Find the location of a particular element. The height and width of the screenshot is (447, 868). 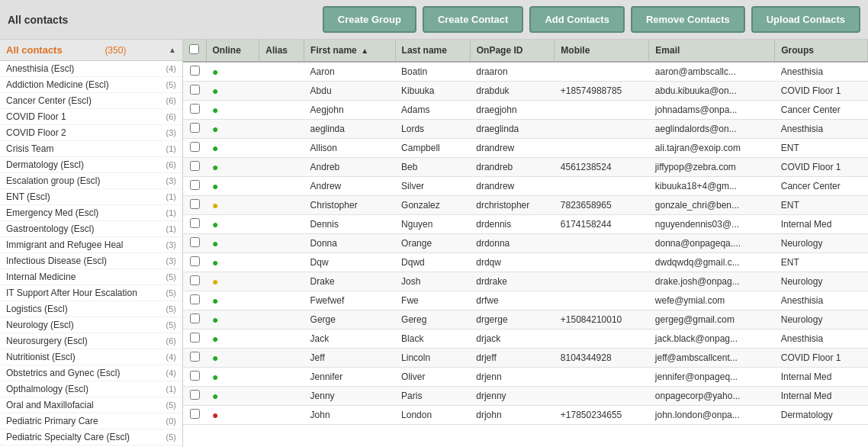

col-online: Online is located at coordinates (233, 50).